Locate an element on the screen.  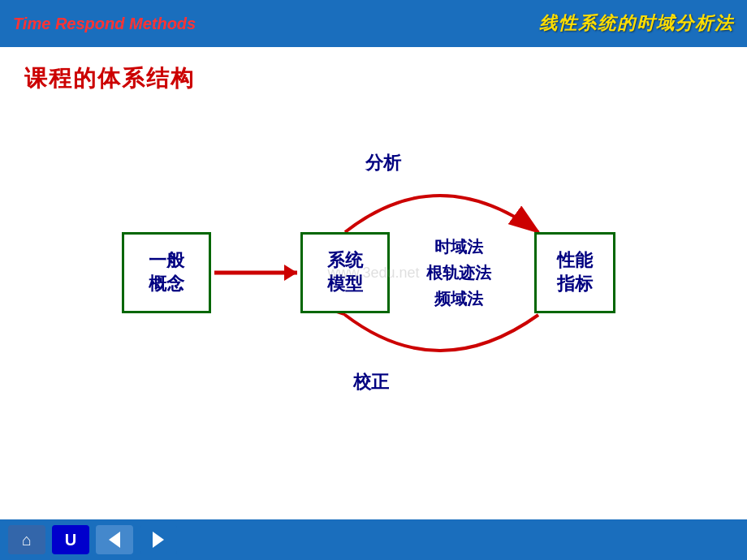
home-icon: ⌂ is located at coordinates (27, 541).